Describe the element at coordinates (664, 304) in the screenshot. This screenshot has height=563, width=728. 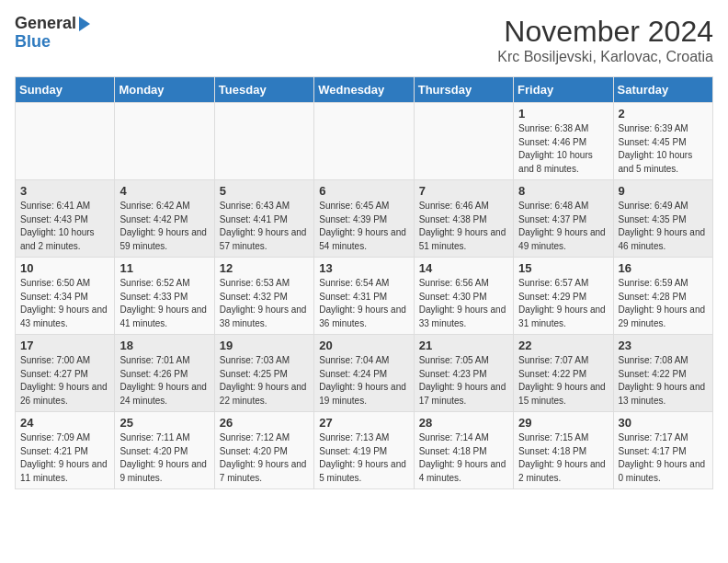
I see `day-info: Sunrise: 6:59 AM Sunset: 4:28 PM Dayligh…` at that location.